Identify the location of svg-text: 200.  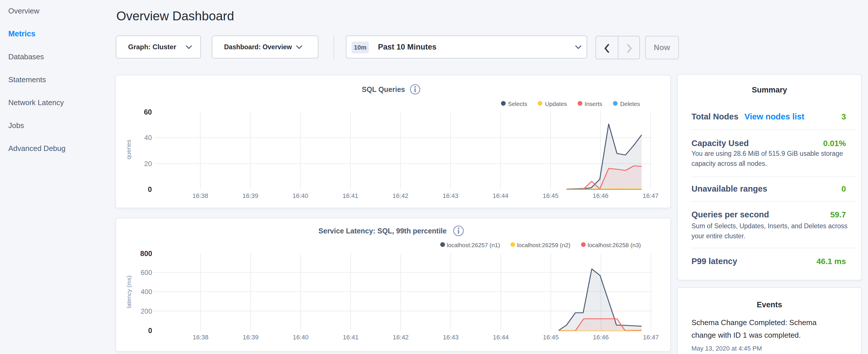
(147, 311).